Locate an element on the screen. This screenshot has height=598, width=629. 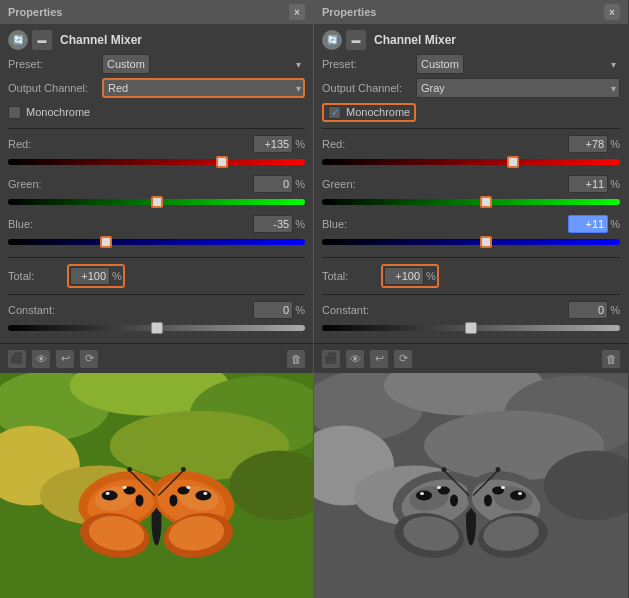
left-blue-thumb is located at coordinates (106, 242).